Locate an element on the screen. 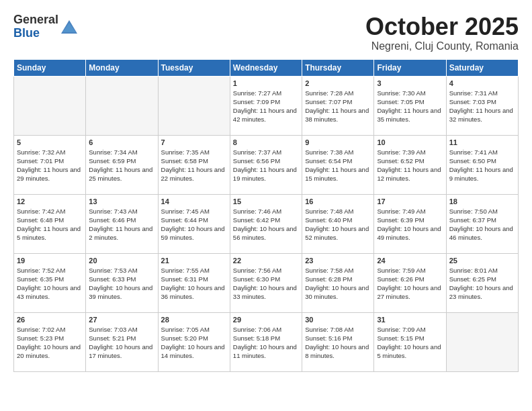 The height and width of the screenshot is (411, 532). day-number: 24 is located at coordinates (410, 261).